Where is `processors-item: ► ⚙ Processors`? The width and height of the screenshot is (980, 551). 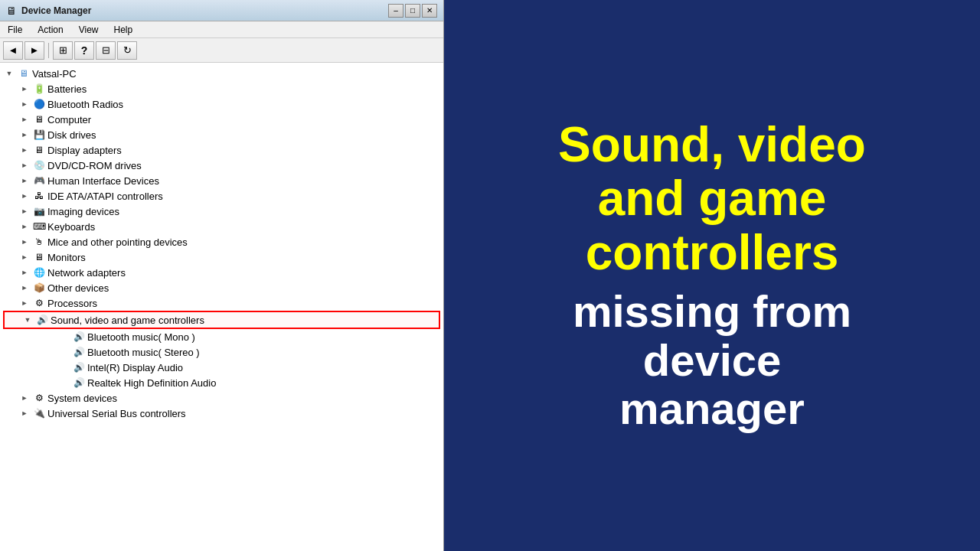
processors-item: ► ⚙ Processors is located at coordinates (222, 303).